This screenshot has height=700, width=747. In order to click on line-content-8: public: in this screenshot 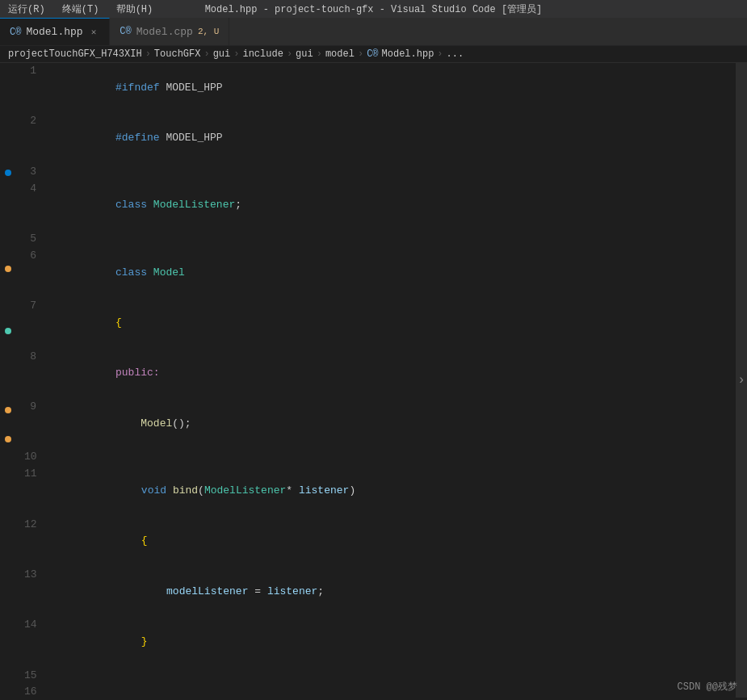, I will do `click(107, 374)`.